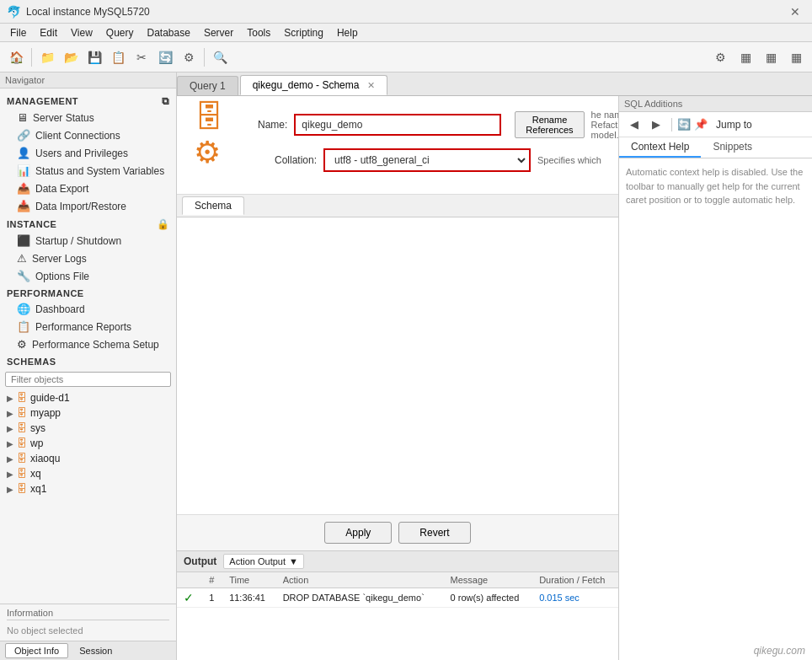  What do you see at coordinates (406, 12) in the screenshot?
I see `title-text: Local instance MySQL5720` at bounding box center [406, 12].